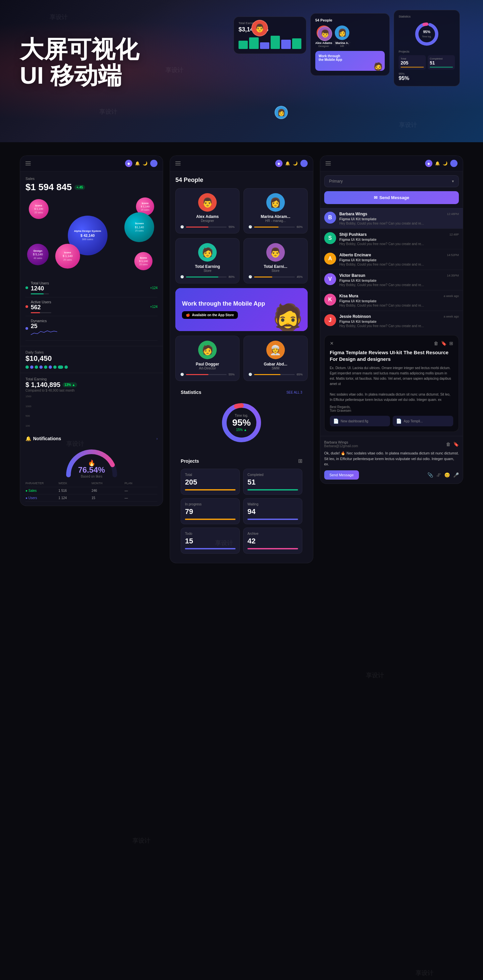 The image size is (483, 980). I want to click on reply-icon-mic: 🎤, so click(456, 475).